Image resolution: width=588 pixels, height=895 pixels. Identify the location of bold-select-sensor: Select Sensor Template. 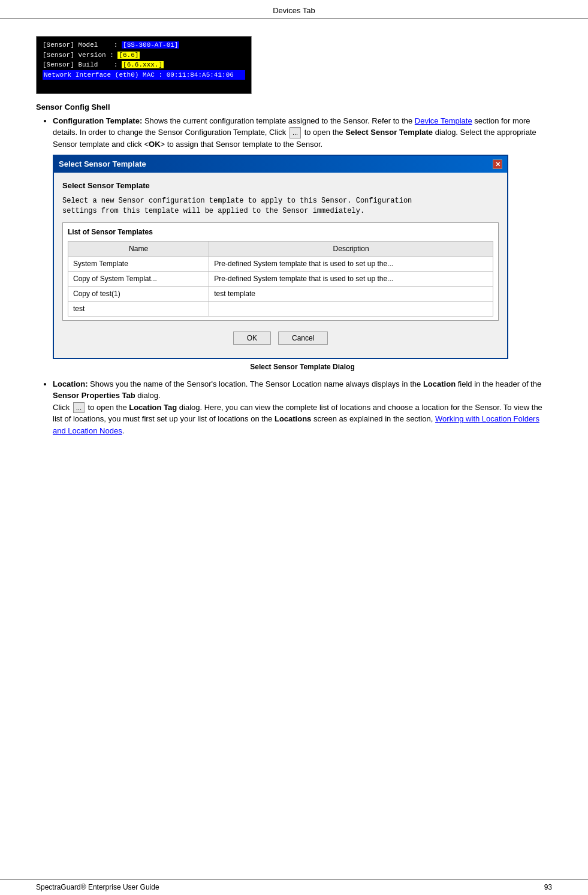
(389, 132).